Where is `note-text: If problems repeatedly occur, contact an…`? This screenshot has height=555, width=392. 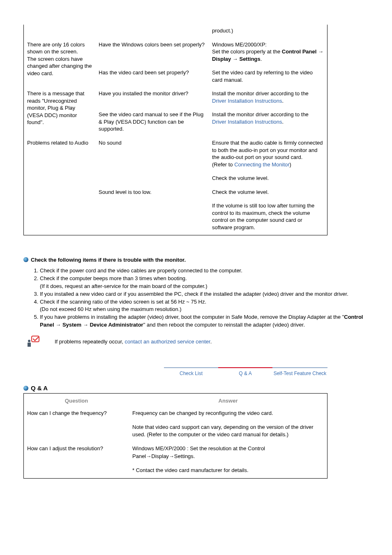 note-text: If problems repeatedly occur, contact an… is located at coordinates (133, 342).